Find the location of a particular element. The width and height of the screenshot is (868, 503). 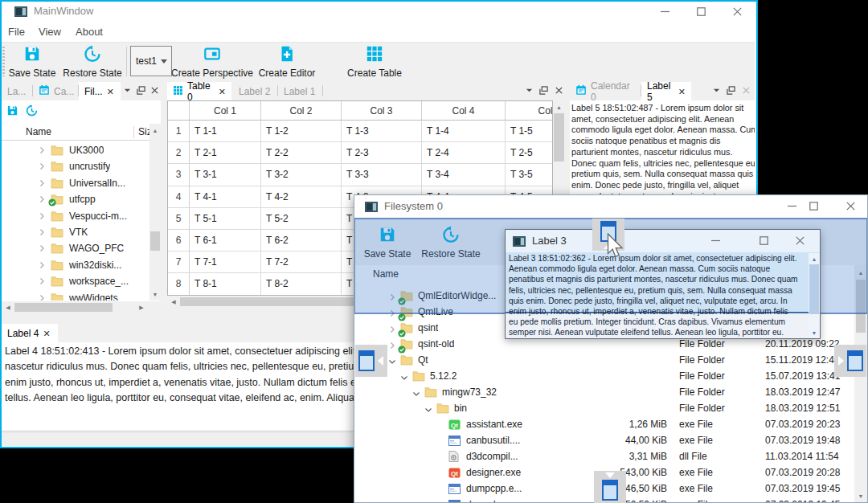

table-cell: T 8-1 is located at coordinates (225, 284).